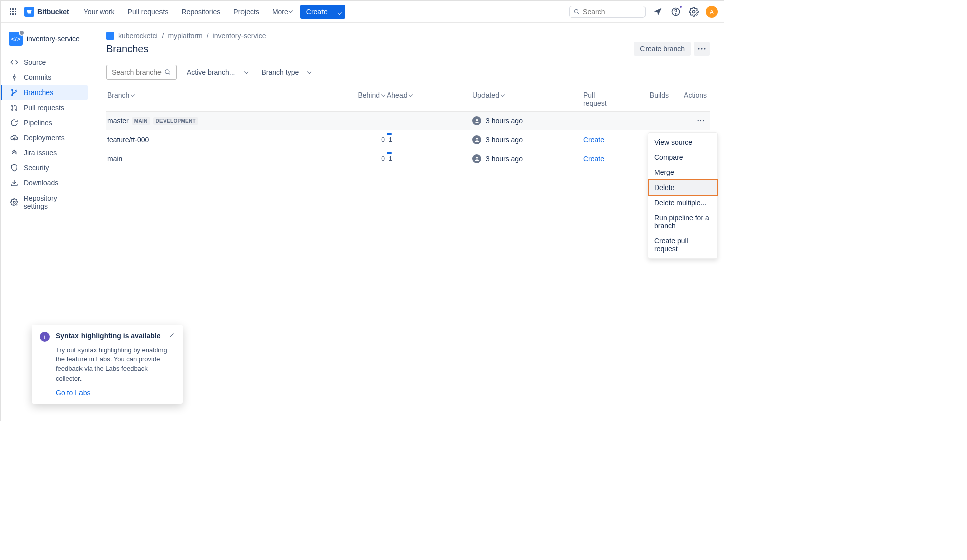 The image size is (967, 560). What do you see at coordinates (339, 12) in the screenshot?
I see `create-chevron-icon` at bounding box center [339, 12].